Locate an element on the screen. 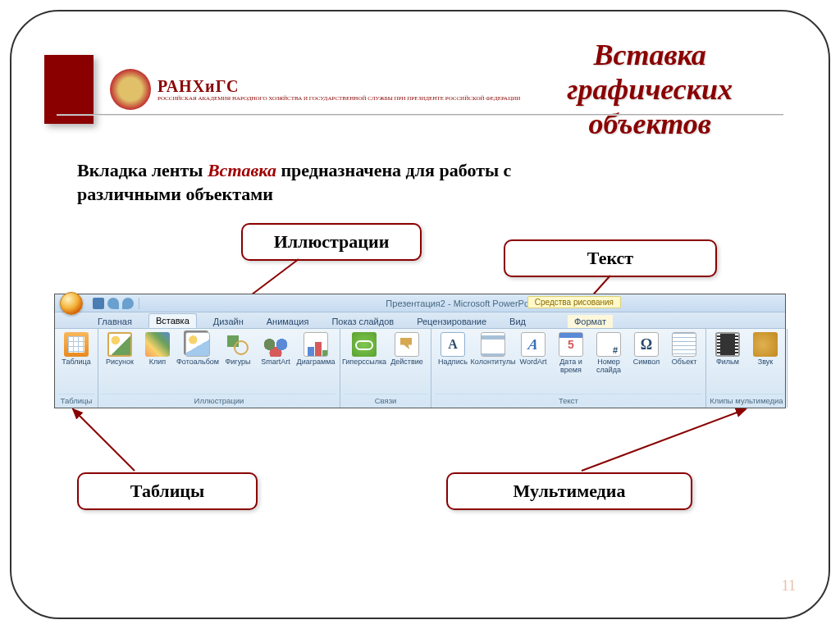  arrow-tables is located at coordinates (110, 442).